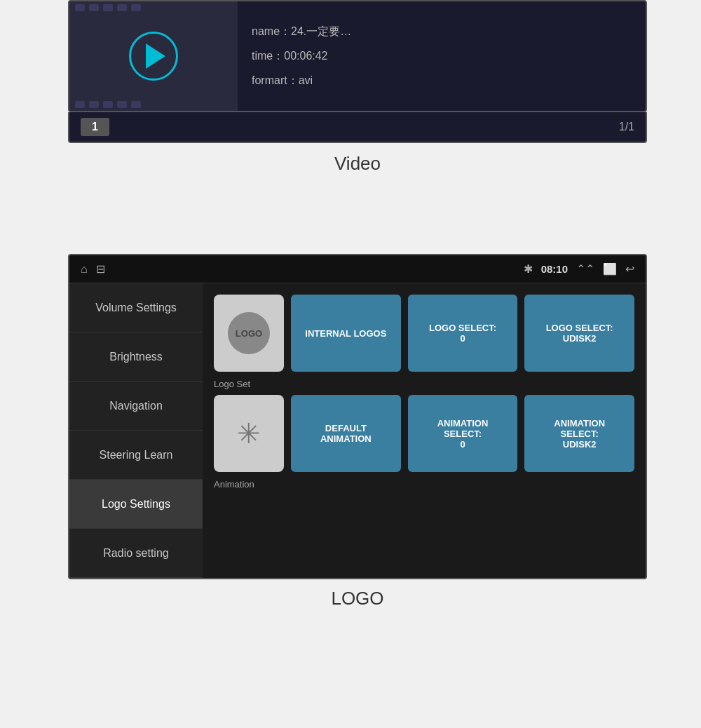  I want to click on name-value: 24.一定要…, so click(321, 31).